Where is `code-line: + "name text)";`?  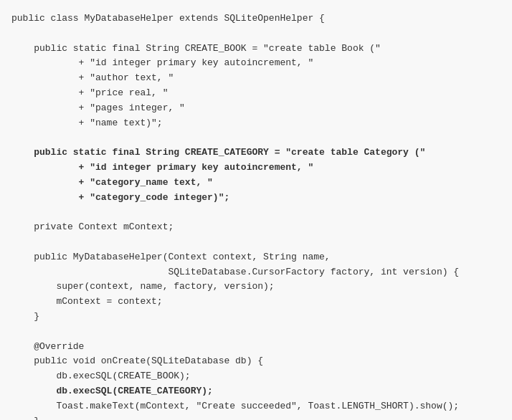
code-line: + "name text)"; is located at coordinates (256, 123).